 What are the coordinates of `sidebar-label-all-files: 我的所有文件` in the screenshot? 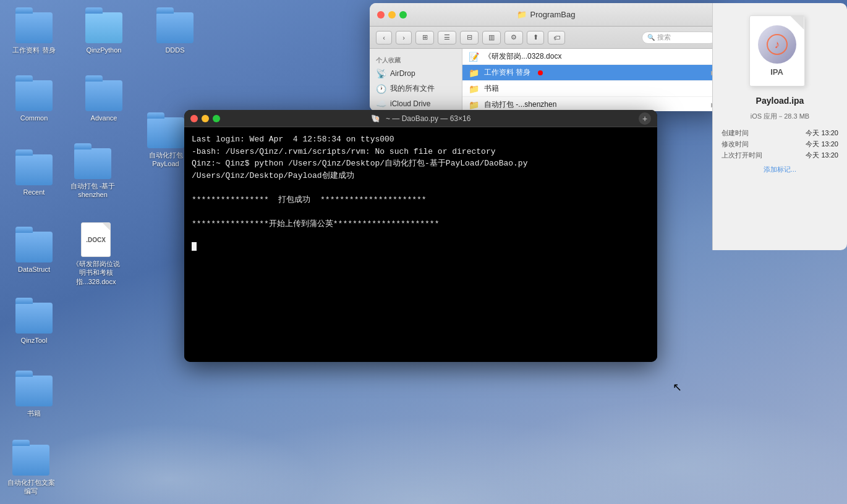 It's located at (412, 89).